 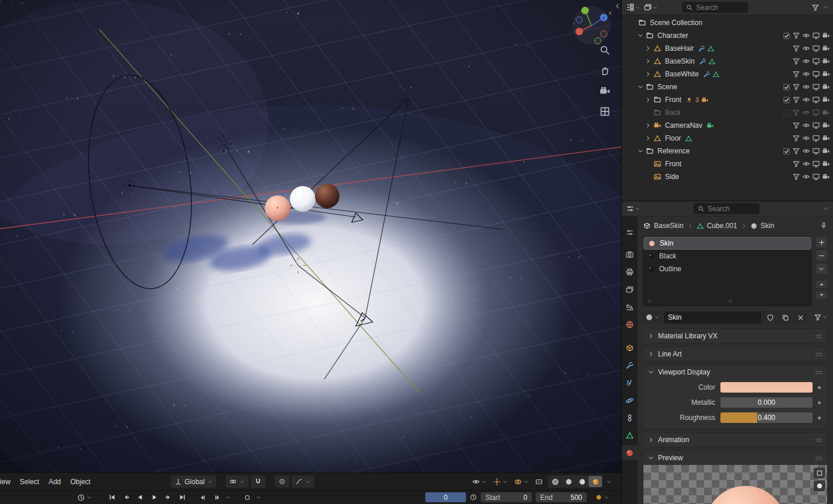 I want to click on outliner-row-front: Front3, so click(x=727, y=100).